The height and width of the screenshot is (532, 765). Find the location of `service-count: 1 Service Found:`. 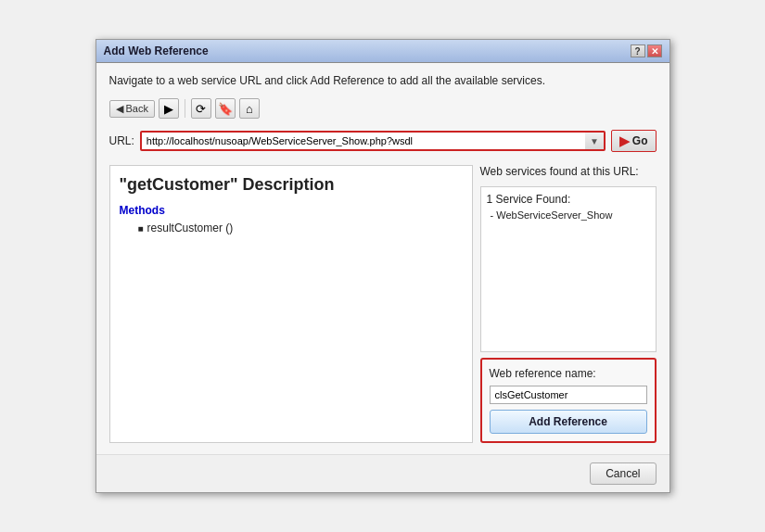

service-count: 1 Service Found: is located at coordinates (568, 199).